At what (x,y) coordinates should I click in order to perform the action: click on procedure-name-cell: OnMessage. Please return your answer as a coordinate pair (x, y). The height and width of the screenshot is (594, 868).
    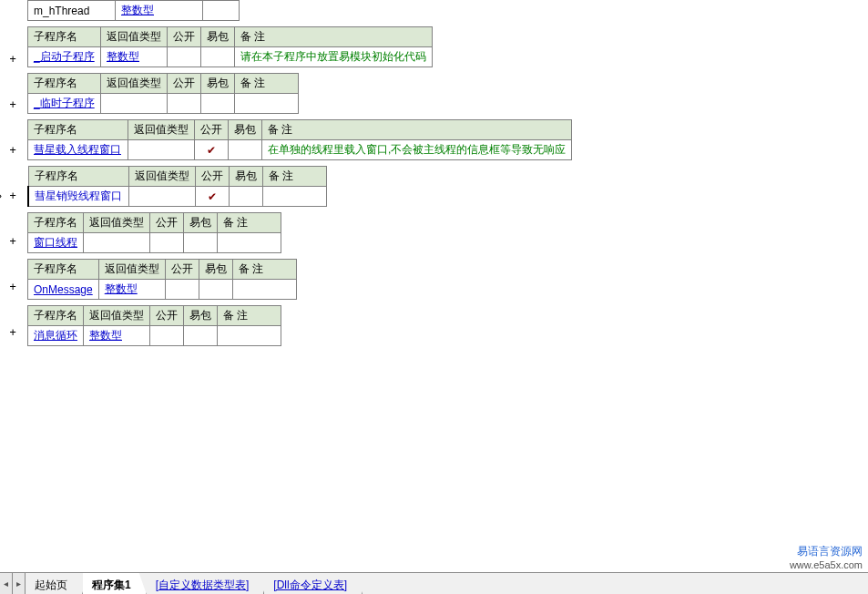
    Looking at the image, I should click on (64, 290).